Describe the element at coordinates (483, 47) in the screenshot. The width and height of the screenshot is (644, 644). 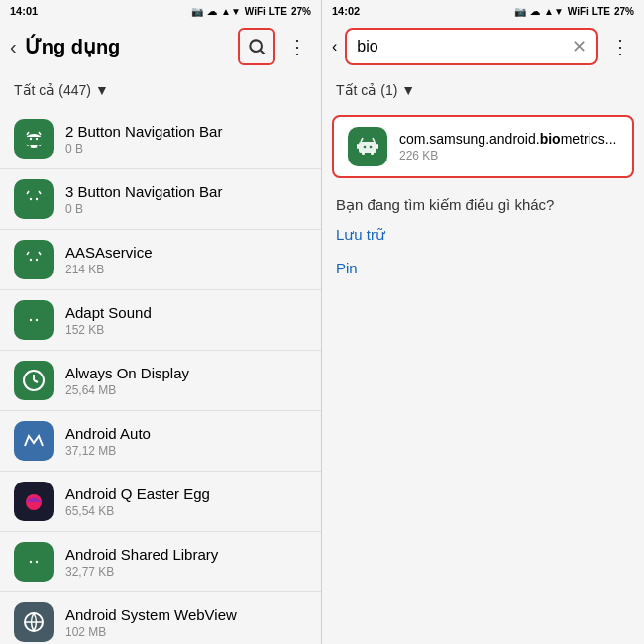
I see `right-top-bar: ‹ ✕ ⋮` at that location.